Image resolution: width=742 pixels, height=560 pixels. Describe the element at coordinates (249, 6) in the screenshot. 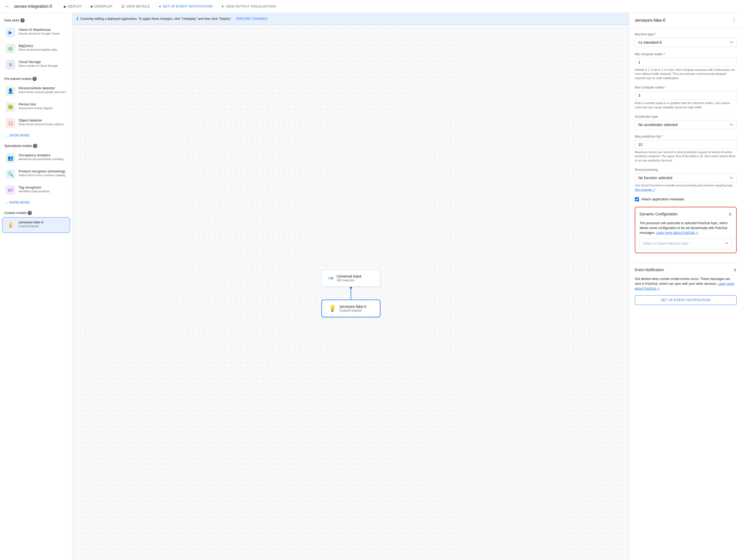

I see `view-output-action: ✦ VIEW OUTPUT VISUALIZATION` at that location.